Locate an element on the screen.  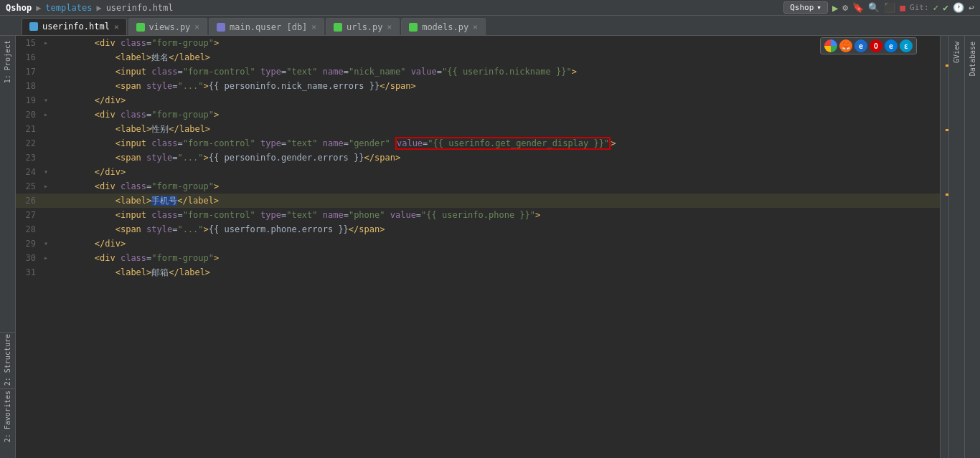
fold-30: ▸ is located at coordinates (46, 258).